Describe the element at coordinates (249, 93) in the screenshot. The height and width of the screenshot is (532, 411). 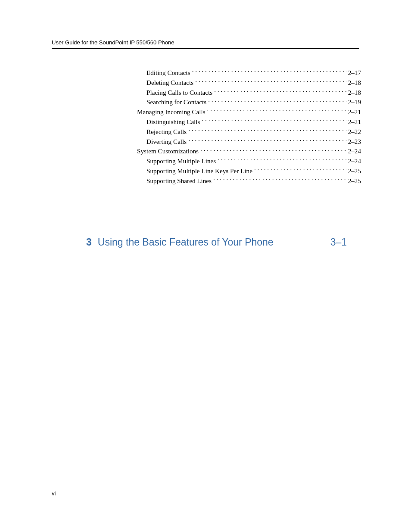
I see `toc-entry: Placing Calls to Contacts2–18` at that location.